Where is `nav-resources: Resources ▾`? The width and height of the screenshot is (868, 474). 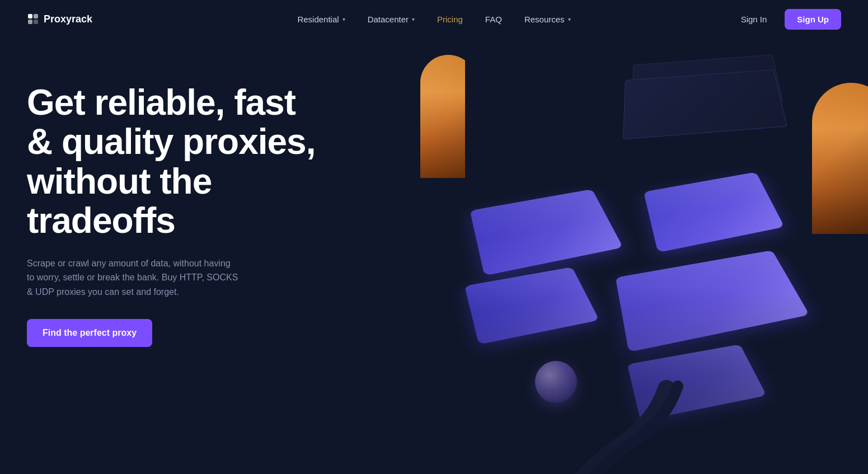
nav-resources: Resources ▾ is located at coordinates (547, 19).